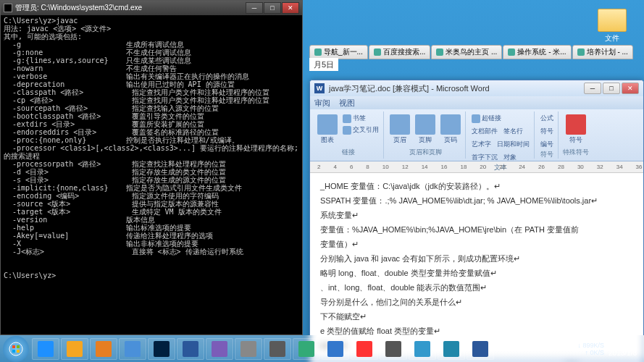 This screenshot has height=362, width=644. What do you see at coordinates (303, 349) in the screenshot?
I see `taskbar-items` at bounding box center [303, 349].